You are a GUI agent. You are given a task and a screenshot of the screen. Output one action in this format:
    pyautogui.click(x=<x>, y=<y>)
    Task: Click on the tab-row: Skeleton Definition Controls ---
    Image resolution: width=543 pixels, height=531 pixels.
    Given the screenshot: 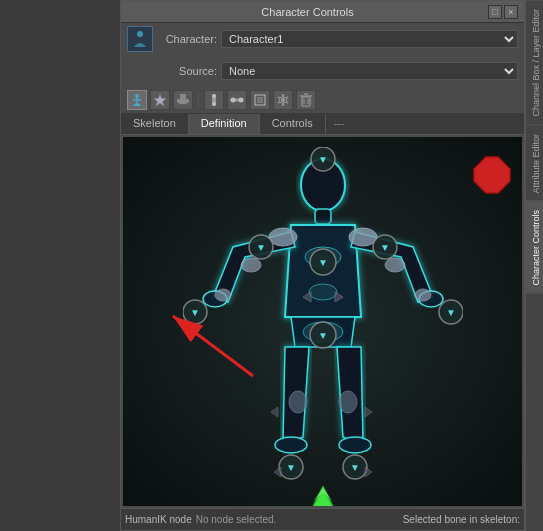 What is the action you would take?
    pyautogui.click(x=322, y=124)
    